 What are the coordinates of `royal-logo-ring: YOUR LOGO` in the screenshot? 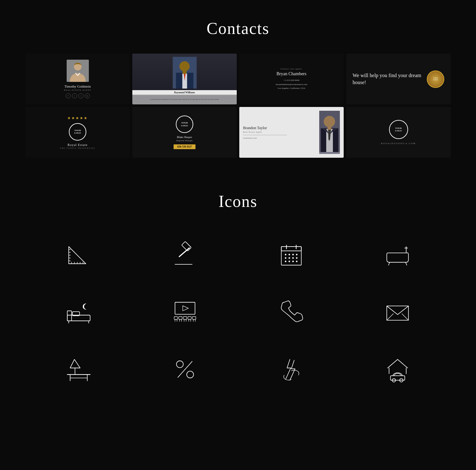 It's located at (77, 132).